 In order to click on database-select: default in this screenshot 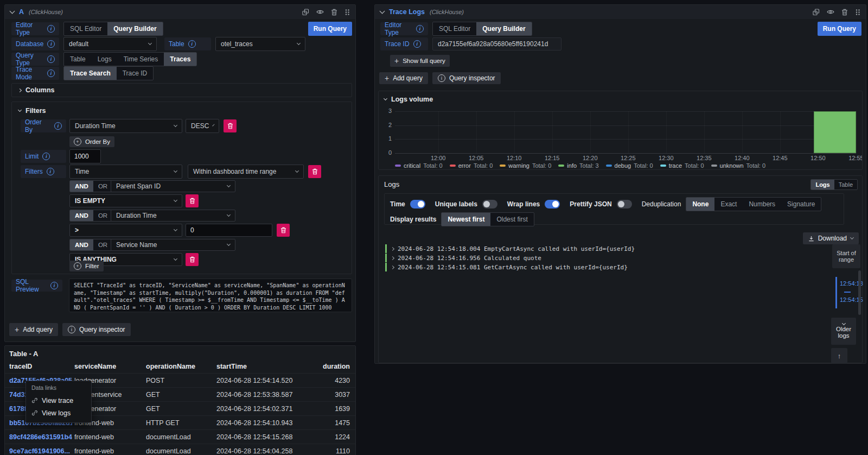, I will do `click(110, 44)`.